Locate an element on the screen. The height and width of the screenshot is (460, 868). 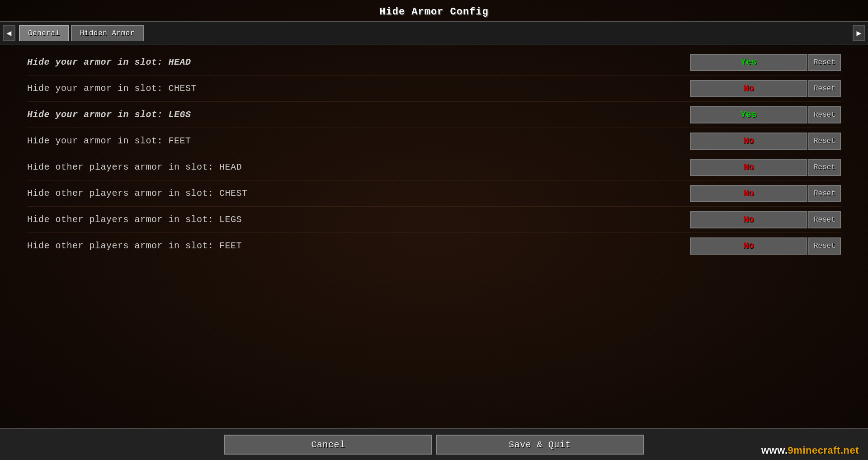
config-controls-hide-chest: NoReset is located at coordinates (765, 89).